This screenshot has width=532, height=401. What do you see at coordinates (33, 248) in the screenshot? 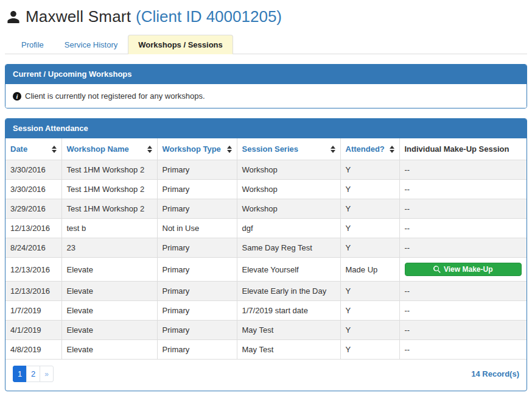
I see `date-cell: 8/24/2016` at bounding box center [33, 248].